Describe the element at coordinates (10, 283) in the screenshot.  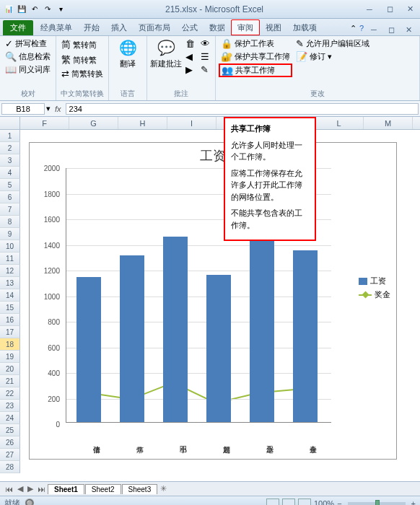
I see `row-header: 13` at that location.